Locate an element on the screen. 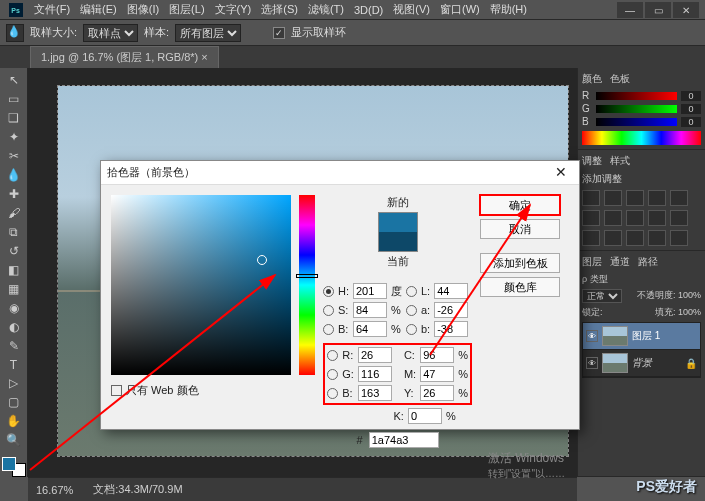 Image resolution: width=705 pixels, height=501 pixels. heal-tool-icon: ✚ is located at coordinates (14, 194).